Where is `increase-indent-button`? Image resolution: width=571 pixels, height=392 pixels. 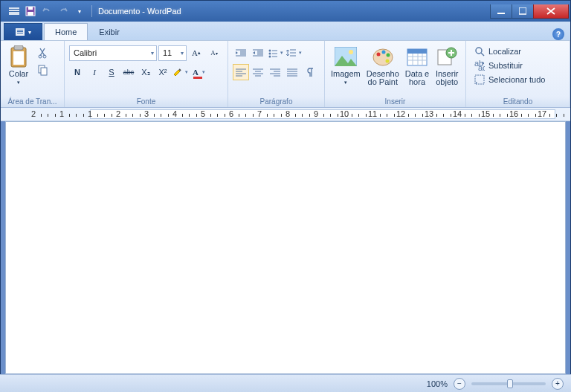 increase-indent-button is located at coordinates (258, 53).